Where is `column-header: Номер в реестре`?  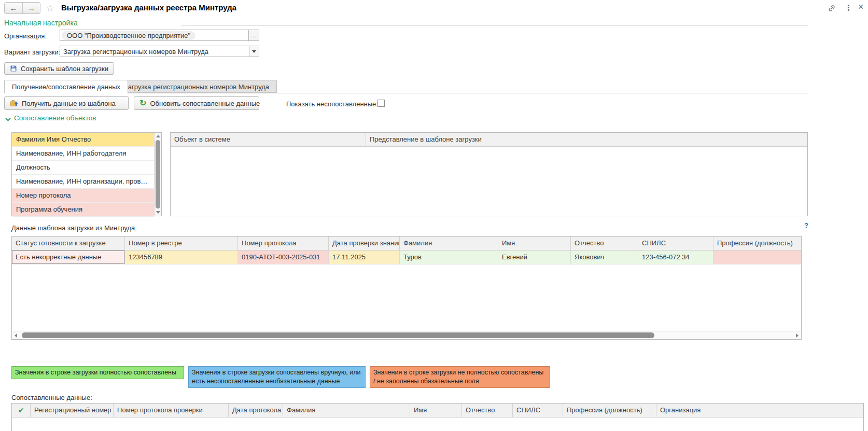
column-header: Номер в реестре is located at coordinates (181, 243).